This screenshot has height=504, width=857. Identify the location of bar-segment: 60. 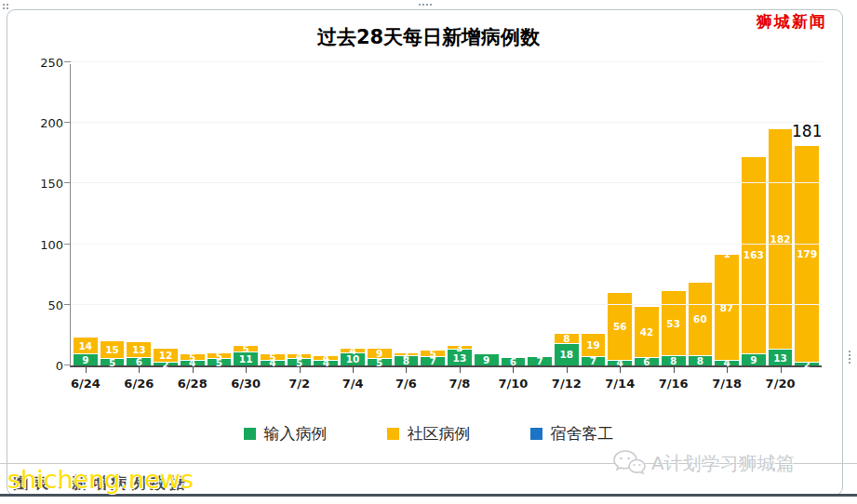
(701, 319).